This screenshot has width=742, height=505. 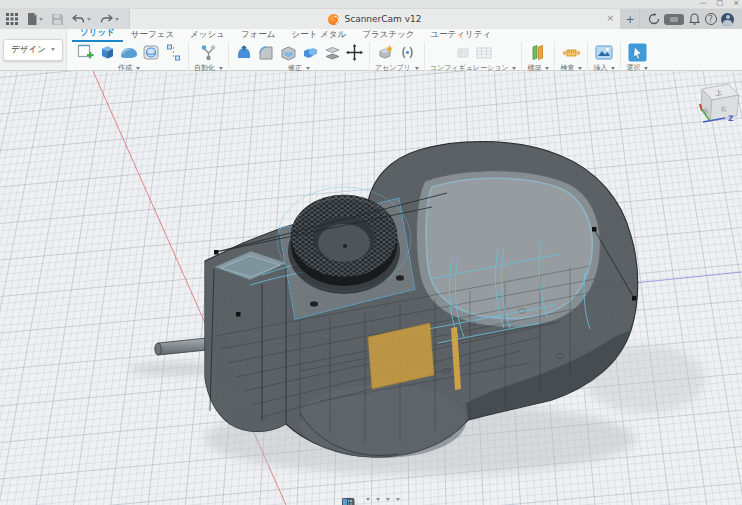 I want to click on window-close-button: ×, so click(x=736, y=4).